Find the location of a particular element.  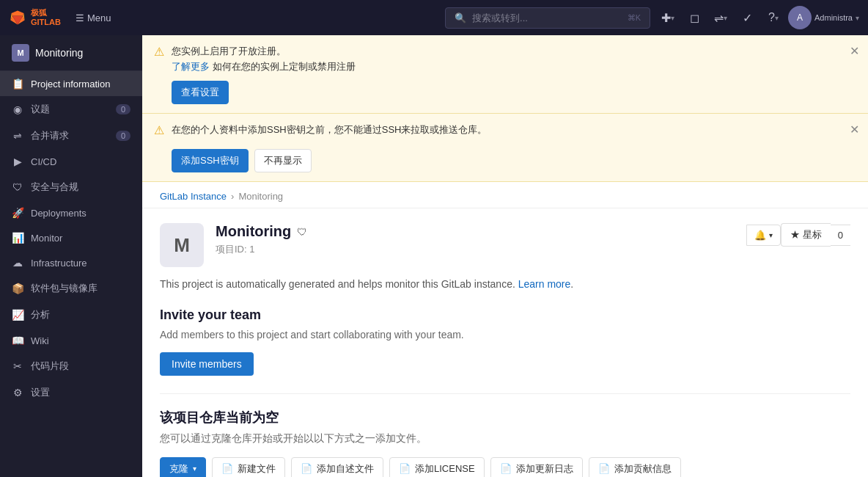

search-input is located at coordinates (547, 18).